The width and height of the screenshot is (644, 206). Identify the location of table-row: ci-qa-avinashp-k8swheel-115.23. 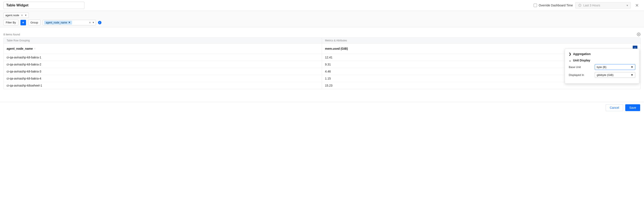
(322, 85).